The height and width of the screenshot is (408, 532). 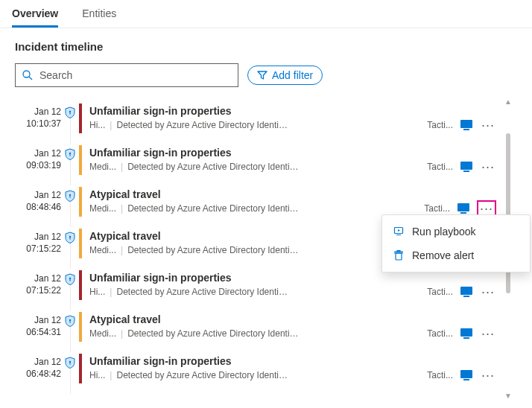 What do you see at coordinates (444, 232) in the screenshot?
I see `menu-run-label: Run playbook` at bounding box center [444, 232].